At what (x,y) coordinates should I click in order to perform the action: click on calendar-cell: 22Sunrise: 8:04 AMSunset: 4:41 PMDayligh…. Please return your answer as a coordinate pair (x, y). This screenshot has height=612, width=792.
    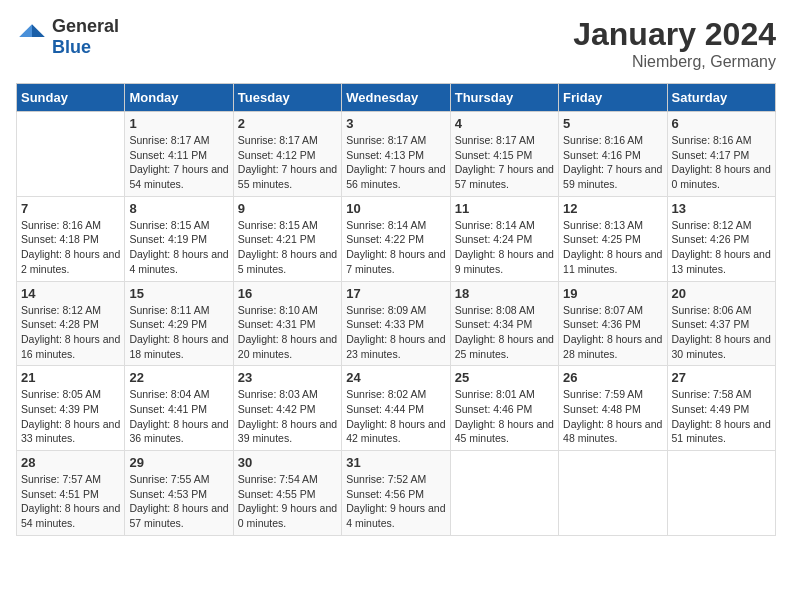
    Looking at the image, I should click on (179, 408).